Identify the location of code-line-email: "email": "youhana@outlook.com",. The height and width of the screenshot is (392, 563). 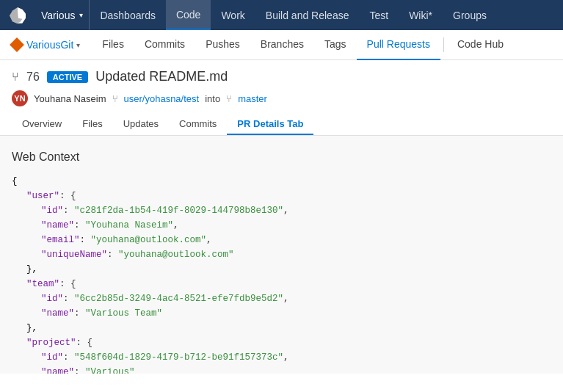
(282, 240).